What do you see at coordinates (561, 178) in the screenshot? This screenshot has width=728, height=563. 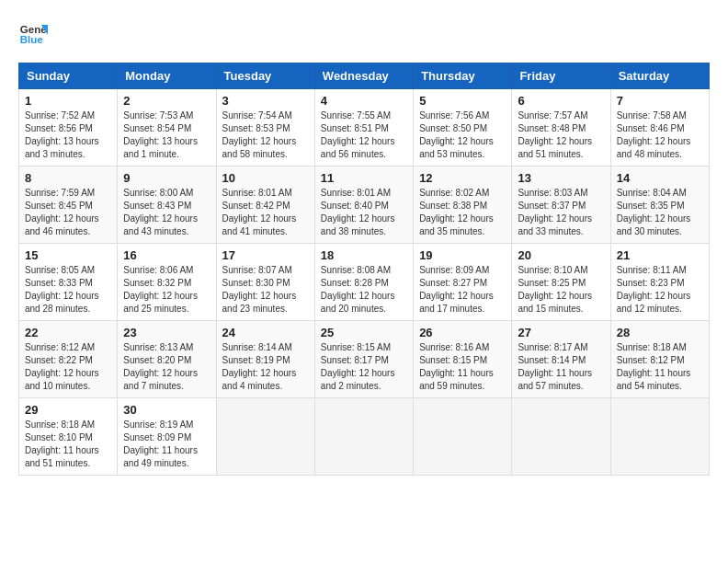 I see `day-number: 13` at bounding box center [561, 178].